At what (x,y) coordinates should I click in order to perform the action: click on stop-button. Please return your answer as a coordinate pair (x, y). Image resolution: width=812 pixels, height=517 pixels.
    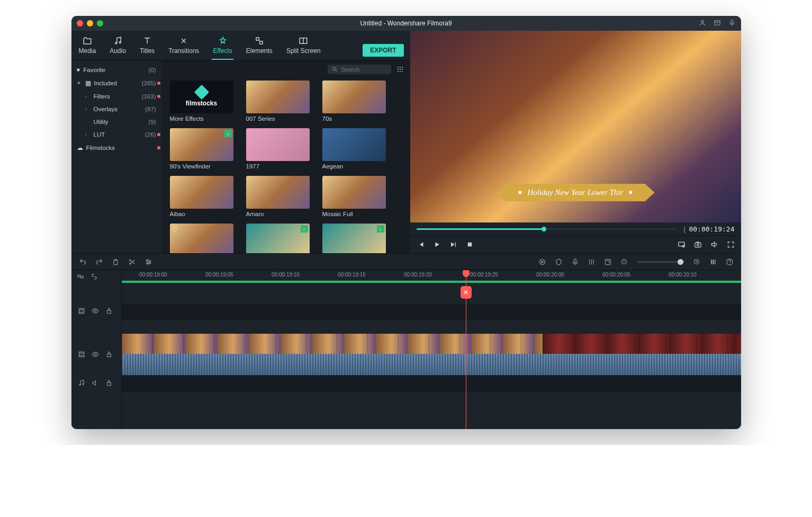
    Looking at the image, I should click on (470, 245).